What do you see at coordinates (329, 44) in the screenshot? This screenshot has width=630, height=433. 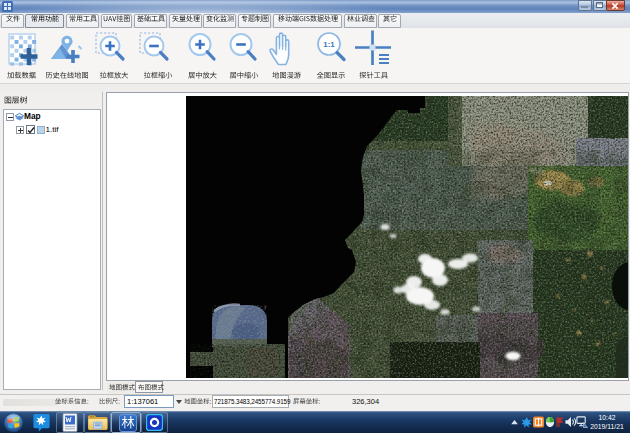 I see `svg-text: 1:1` at bounding box center [329, 44].